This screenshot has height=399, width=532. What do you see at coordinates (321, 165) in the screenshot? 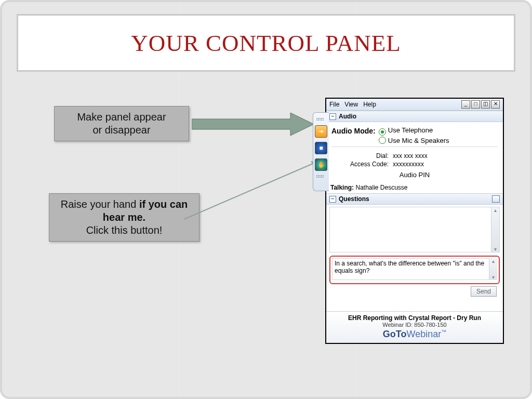
I see `hand-icon: ✋` at bounding box center [321, 165].